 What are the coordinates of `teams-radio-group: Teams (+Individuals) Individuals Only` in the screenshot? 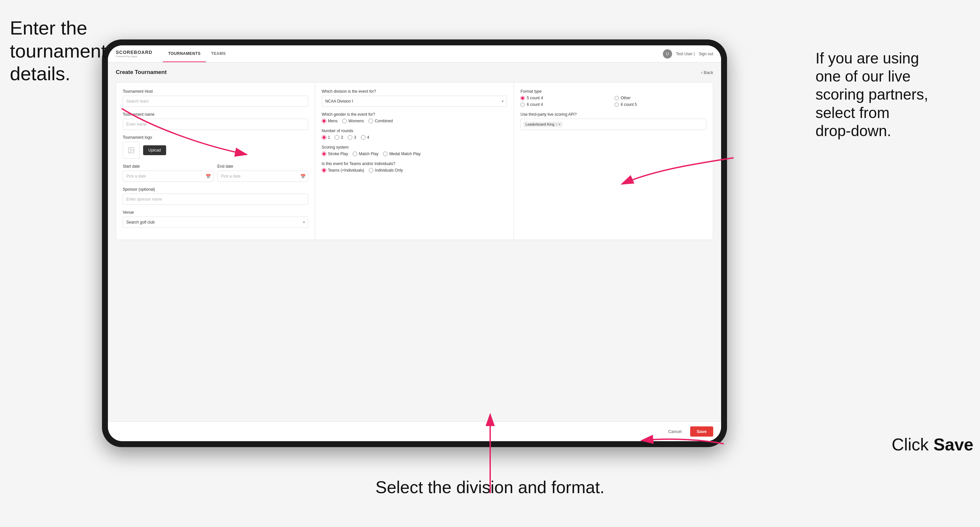 It's located at (415, 170).